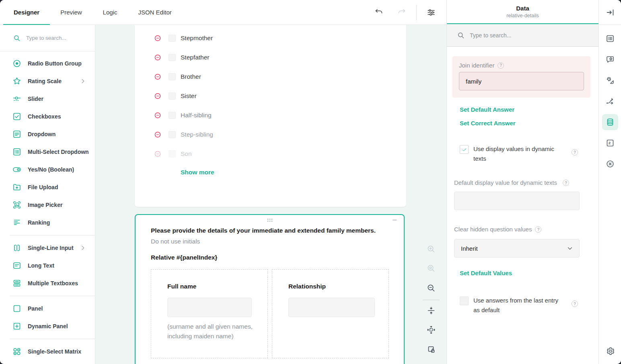 The image size is (621, 364). Describe the element at coordinates (278, 258) in the screenshot. I see `panel-template-title: Relative #{panelIndex}` at that location.